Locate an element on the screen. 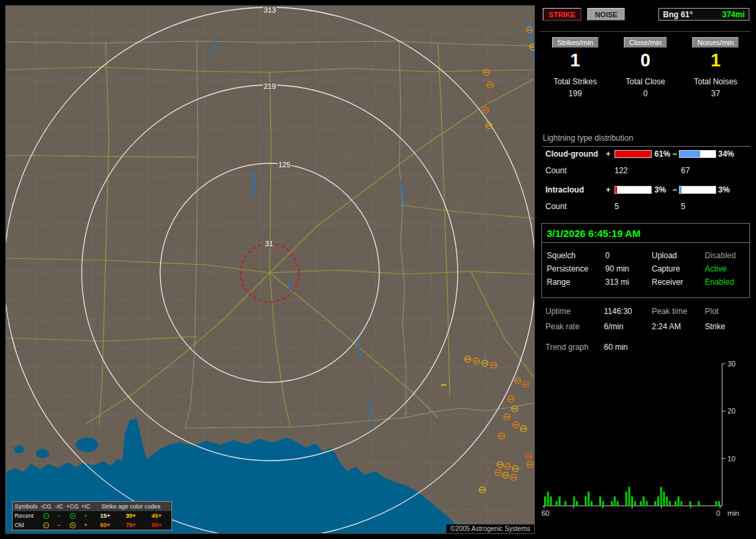 The height and width of the screenshot is (539, 756). svg-text: 10 is located at coordinates (731, 459).